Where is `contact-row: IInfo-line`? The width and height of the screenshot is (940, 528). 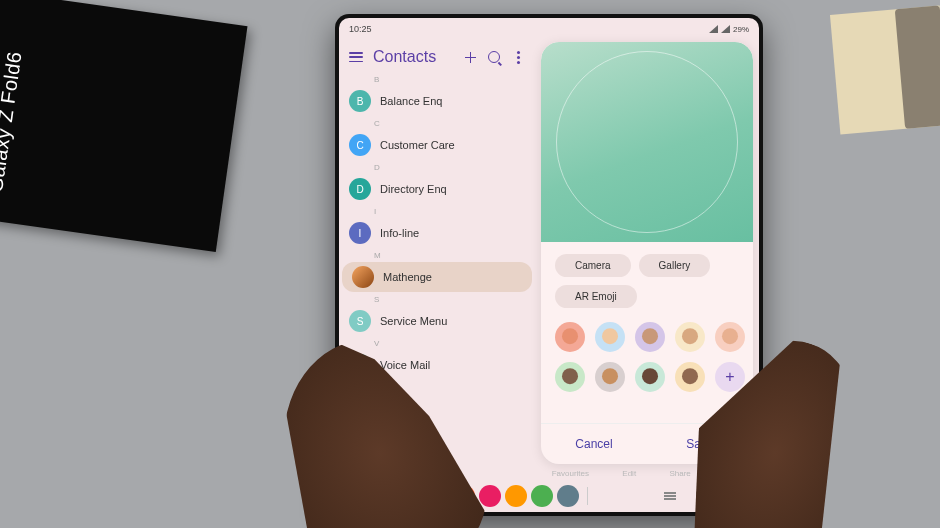
contact-row: IInfo-line is located at coordinates (437, 233).